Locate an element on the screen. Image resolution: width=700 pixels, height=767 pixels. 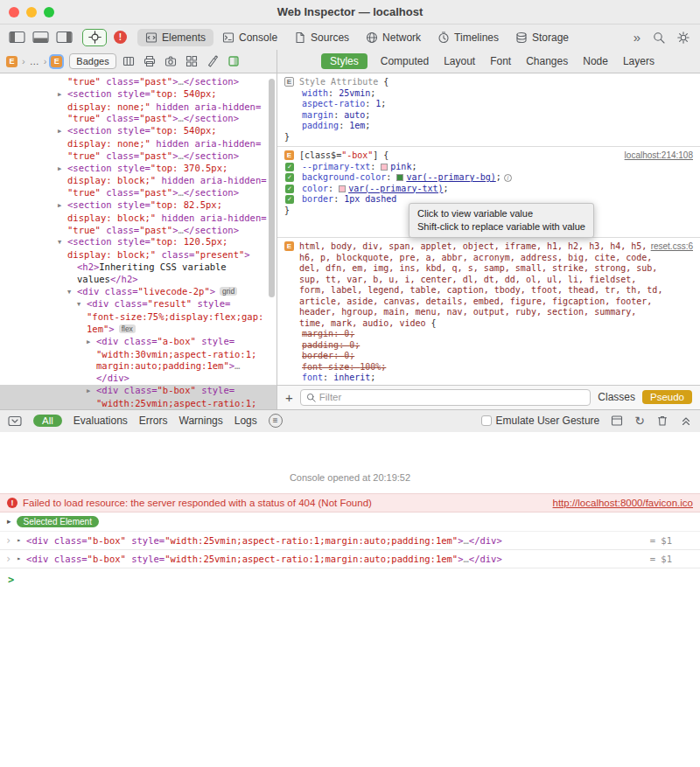
clear-network-icon: ↻ is located at coordinates (640, 421).